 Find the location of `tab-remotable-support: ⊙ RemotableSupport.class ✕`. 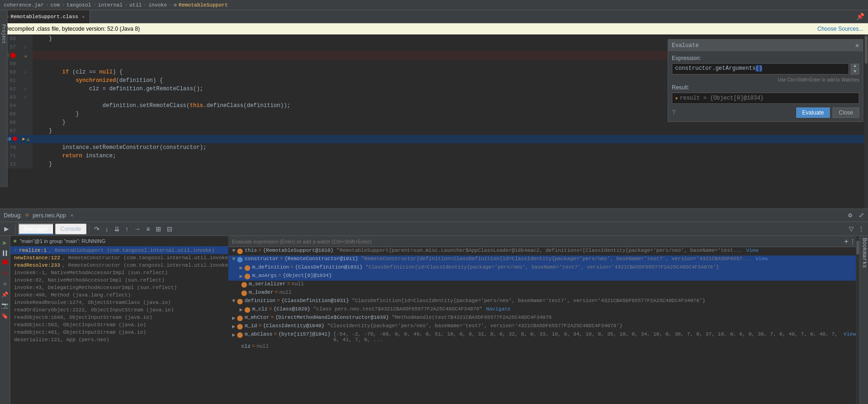

tab-remotable-support: ⊙ RemotableSupport.class ✕ is located at coordinates (46, 17).